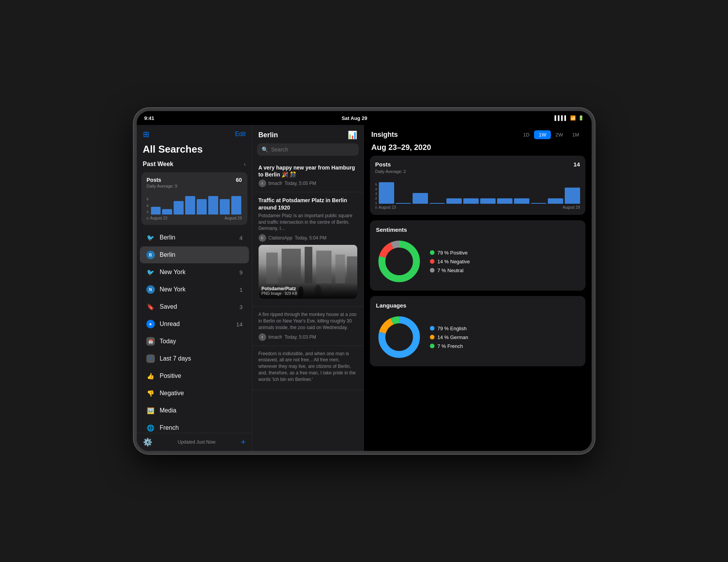 This screenshot has height=562, width=728. Describe the element at coordinates (478, 134) in the screenshot. I see `right-header: Insights 1D 1W 2W 1M` at that location.